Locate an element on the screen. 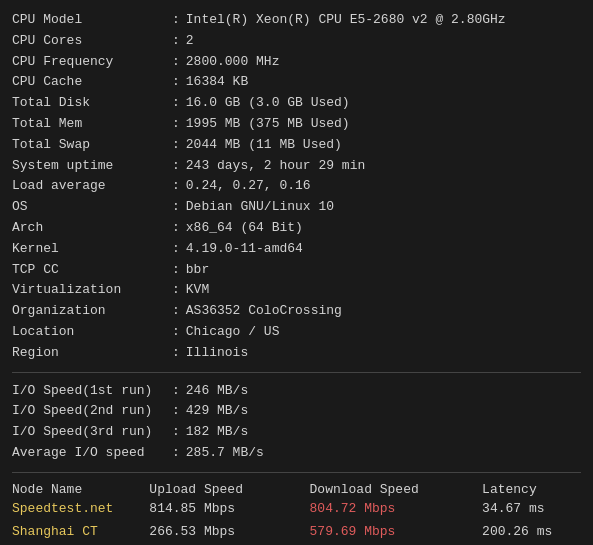  sysinfo-row: Region : Illinois is located at coordinates (296, 354).